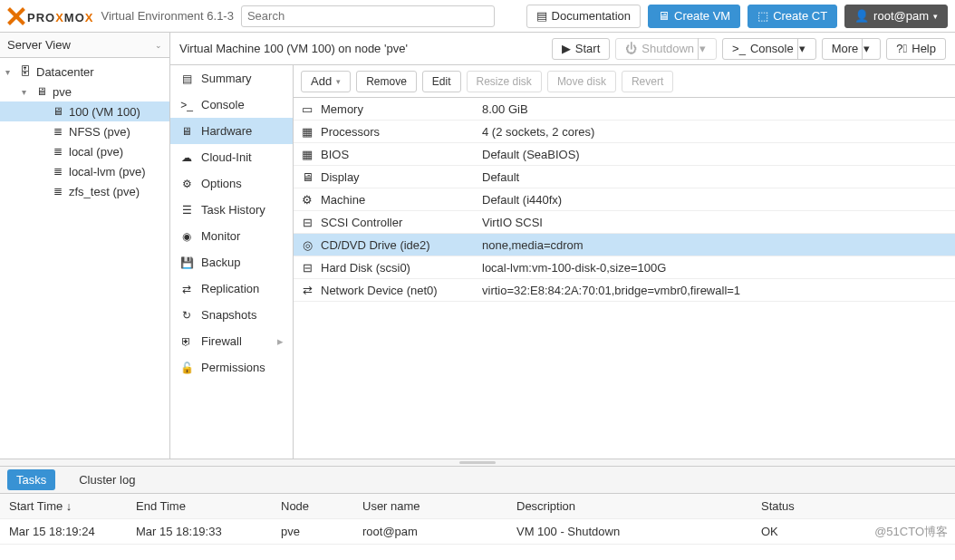 The height and width of the screenshot is (560, 955). Describe the element at coordinates (307, 199) in the screenshot. I see `gear-icon: ⚙` at that location.